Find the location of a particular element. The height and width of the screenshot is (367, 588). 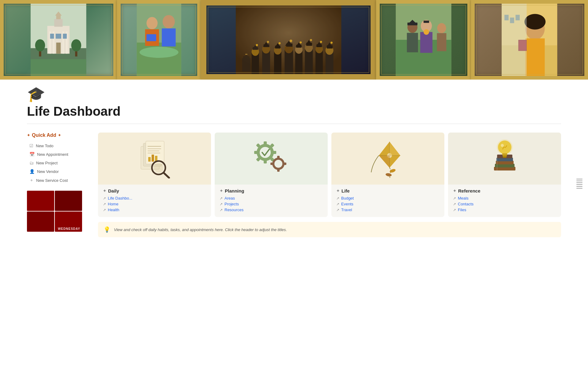

reference-link-arrow-2: ↗ is located at coordinates (454, 210).